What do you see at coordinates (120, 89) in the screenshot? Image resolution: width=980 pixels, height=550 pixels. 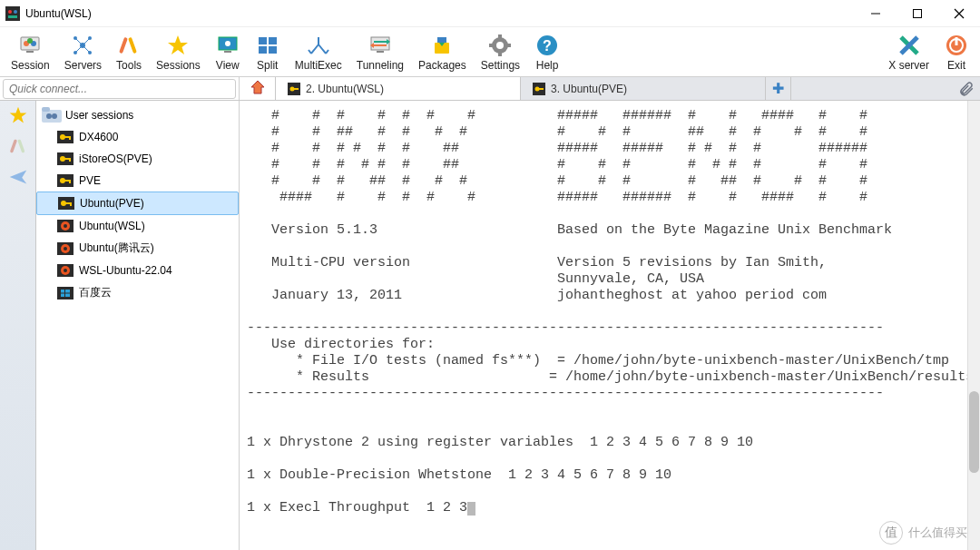 I see `quick-connect-input` at bounding box center [120, 89].